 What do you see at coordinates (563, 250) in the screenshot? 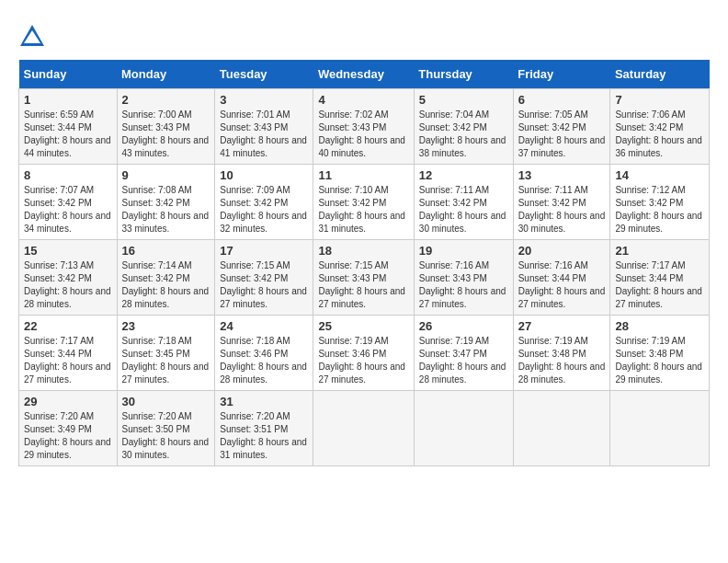
I see `day-number: 20` at bounding box center [563, 250].